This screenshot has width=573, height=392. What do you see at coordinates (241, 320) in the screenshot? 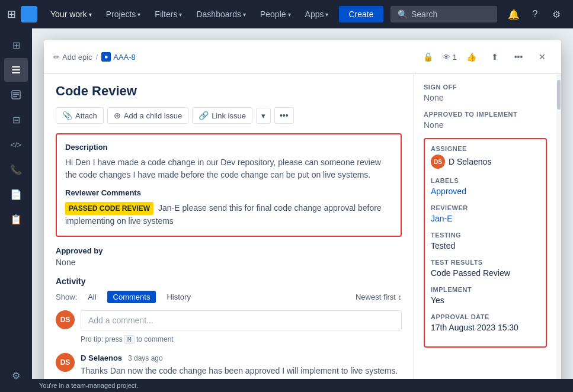
I see `comment-input: Add a comment...` at bounding box center [241, 320].